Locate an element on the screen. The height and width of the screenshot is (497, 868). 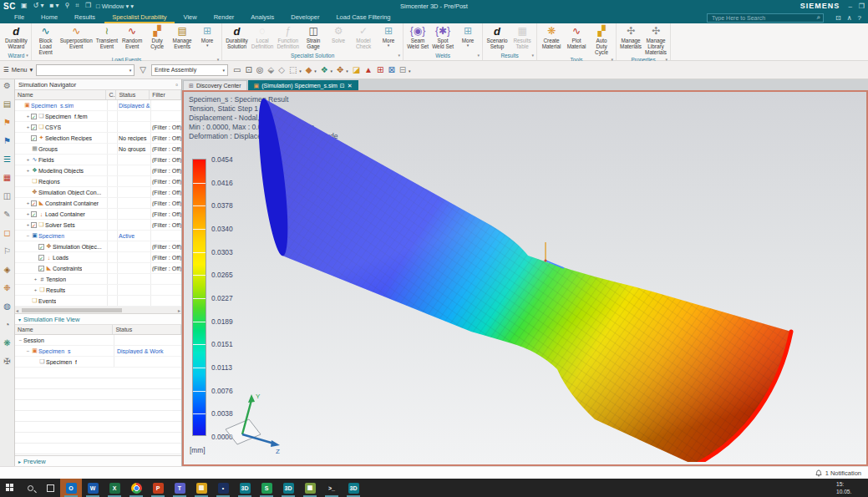
constraint-navigator-icon: ⚑ is located at coordinates (7, 122).